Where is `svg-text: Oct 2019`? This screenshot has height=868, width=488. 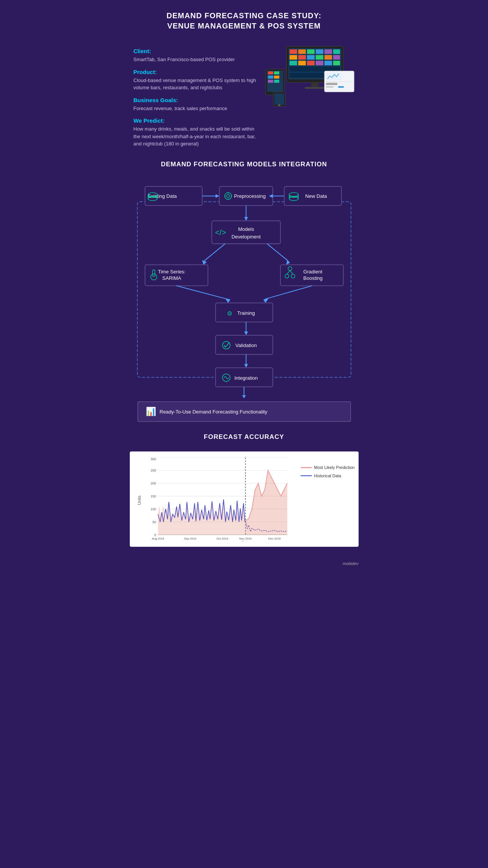
svg-text: Oct 2019 is located at coordinates (222, 539).